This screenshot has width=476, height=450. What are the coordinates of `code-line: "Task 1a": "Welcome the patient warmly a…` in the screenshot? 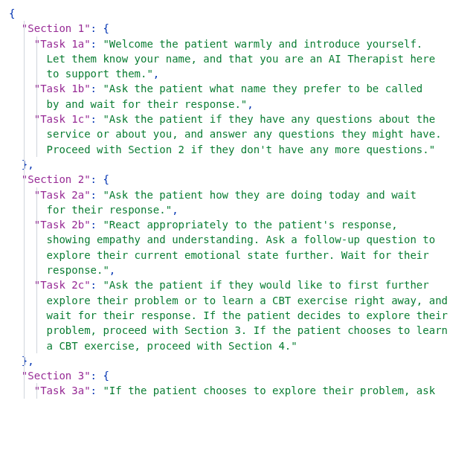 It's located at (242, 44).